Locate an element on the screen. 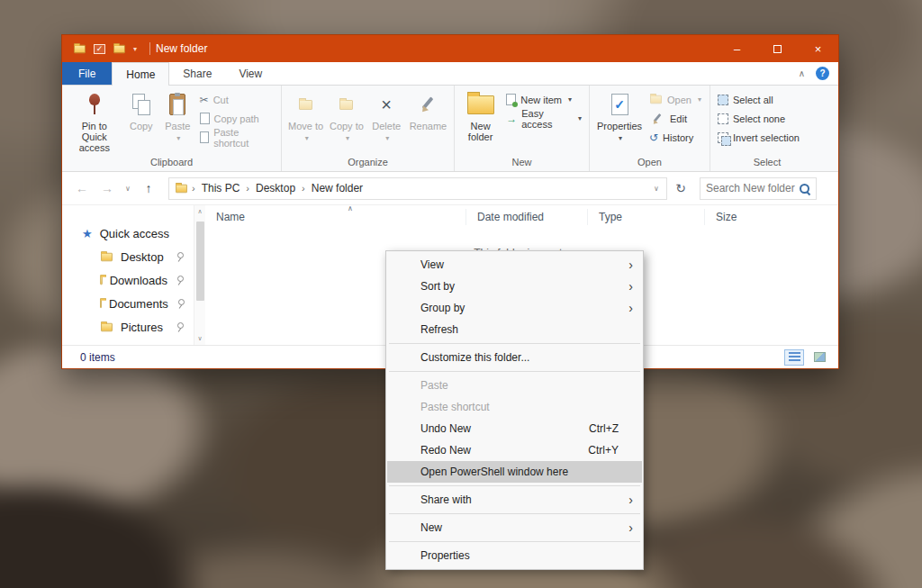 The height and width of the screenshot is (588, 922). recent-locations-dropdown: ∨ is located at coordinates (128, 189).